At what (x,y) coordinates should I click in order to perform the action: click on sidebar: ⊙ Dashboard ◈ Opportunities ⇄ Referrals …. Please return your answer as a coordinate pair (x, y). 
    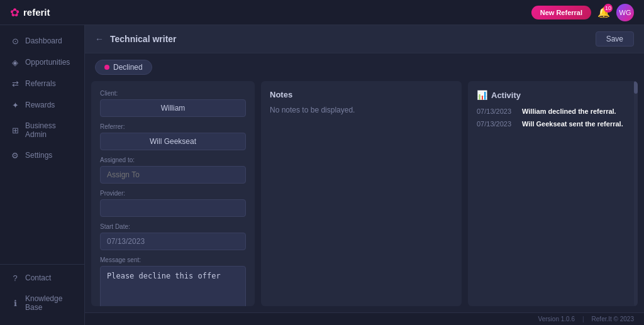
    Looking at the image, I should click on (43, 175).